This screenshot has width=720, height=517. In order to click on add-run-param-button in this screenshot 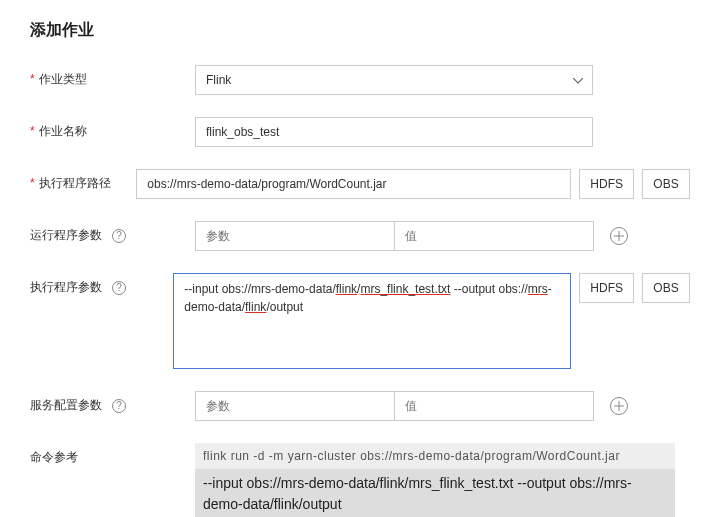, I will do `click(619, 236)`.